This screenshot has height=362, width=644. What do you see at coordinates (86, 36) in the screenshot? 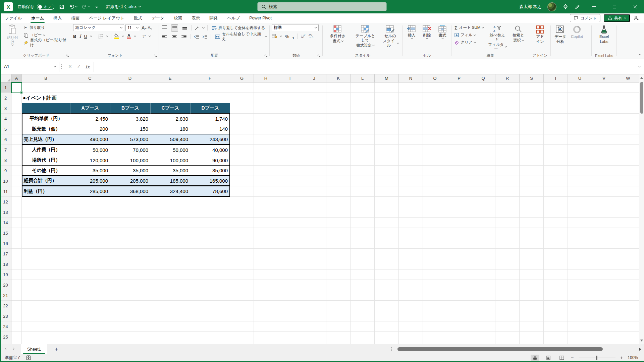
I see `underline-button: U` at bounding box center [86, 36].